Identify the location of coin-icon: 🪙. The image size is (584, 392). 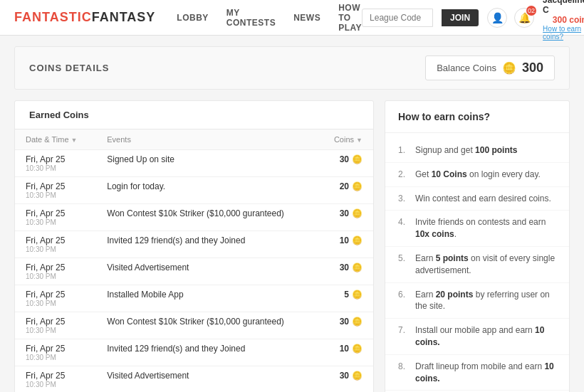
(509, 68).